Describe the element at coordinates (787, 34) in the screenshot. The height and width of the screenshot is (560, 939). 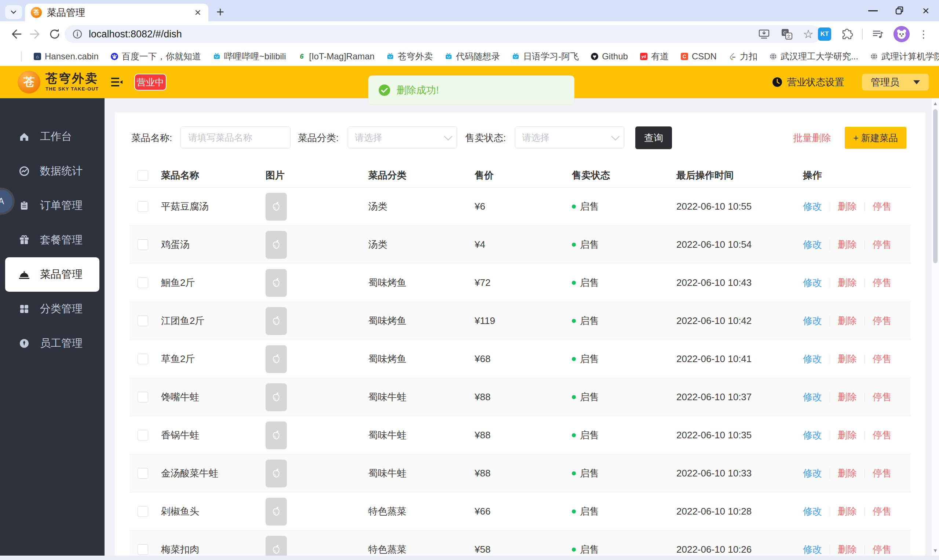
I see `translate-icon: G文` at that location.